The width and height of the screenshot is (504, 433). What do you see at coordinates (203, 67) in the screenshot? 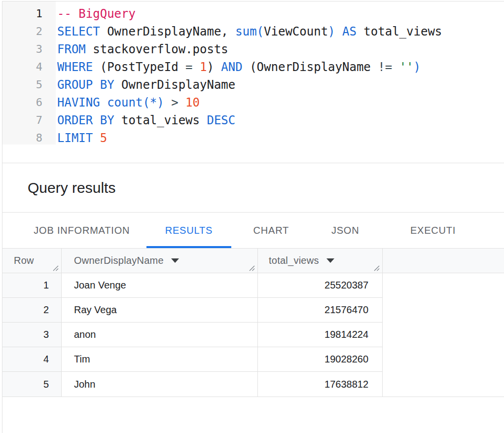
I see `token-num: 1` at bounding box center [203, 67].